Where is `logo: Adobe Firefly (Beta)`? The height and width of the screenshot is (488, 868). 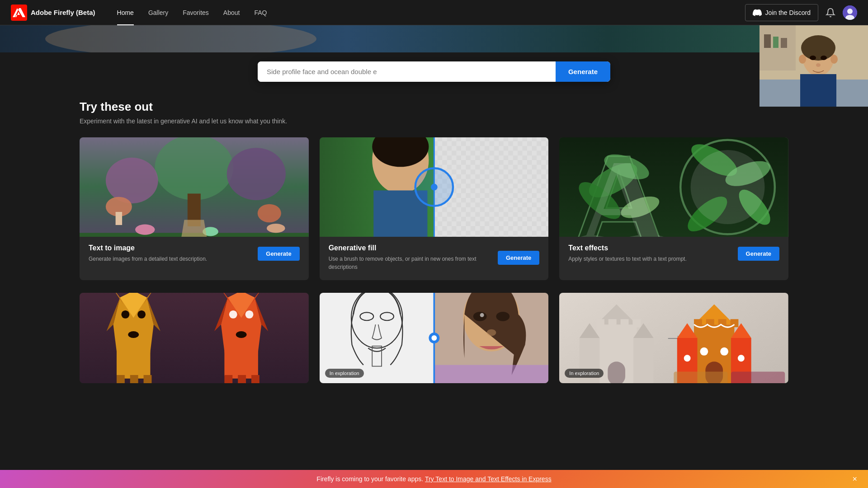 logo: Adobe Firefly (Beta) is located at coordinates (53, 13).